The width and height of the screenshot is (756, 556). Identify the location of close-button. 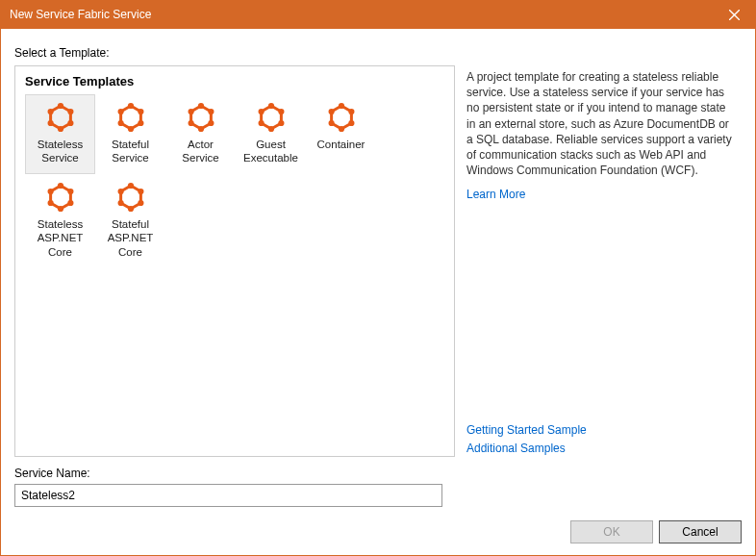
(735, 14).